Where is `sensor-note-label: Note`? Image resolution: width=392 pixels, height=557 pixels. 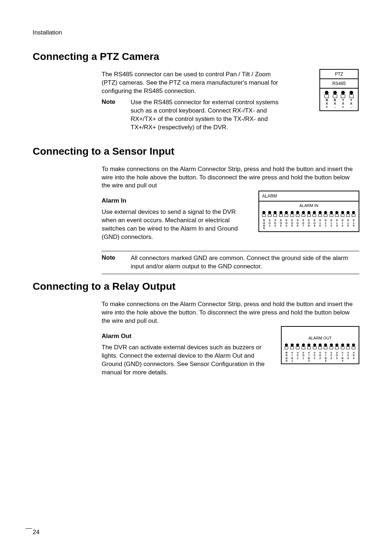 sensor-note-label: Note is located at coordinates (116, 258).